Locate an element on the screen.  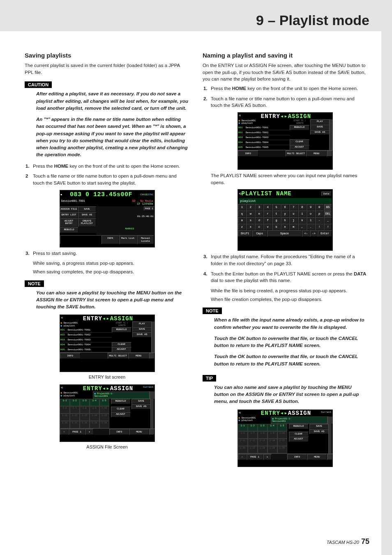
step1-bold: HOME is located at coordinates (62, 166).